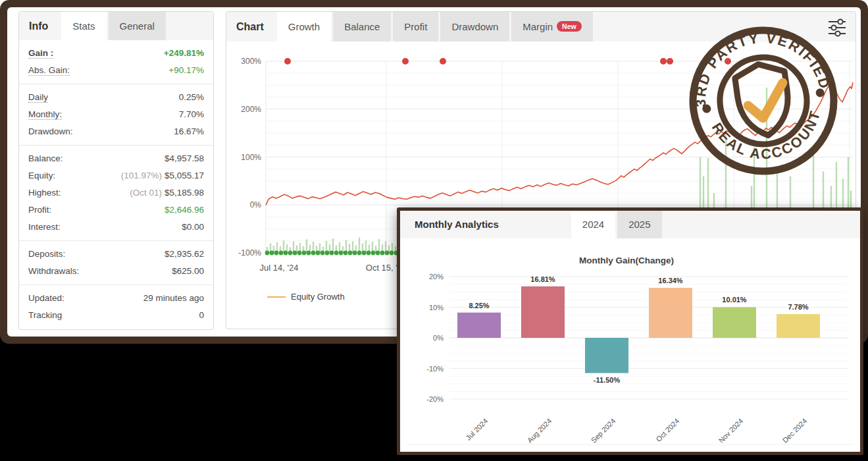 The image size is (868, 461). I want to click on bar-jul-2024, so click(479, 325).